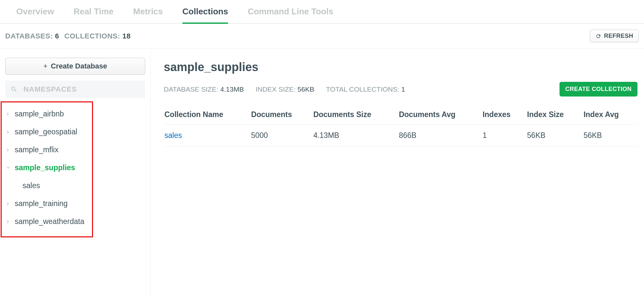  Describe the element at coordinates (290, 15) in the screenshot. I see `tab-cli-tools: Command Line Tools` at that location.